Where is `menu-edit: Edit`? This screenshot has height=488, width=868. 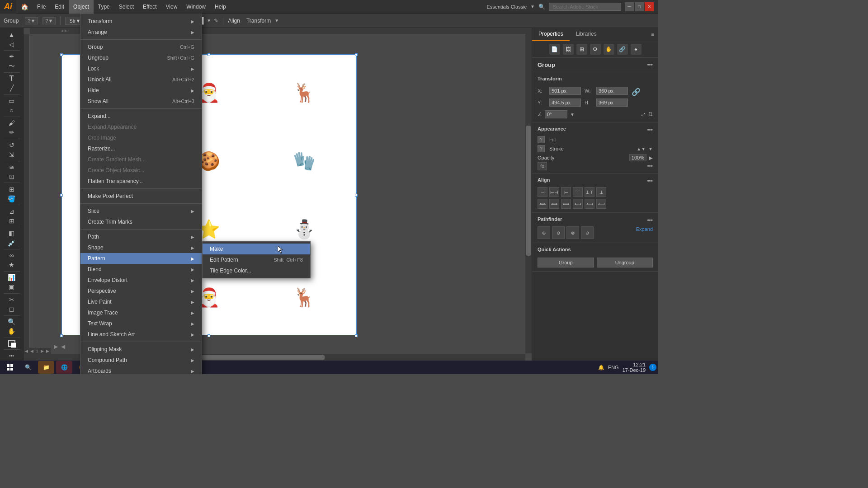 menu-edit: Edit is located at coordinates (60, 7).